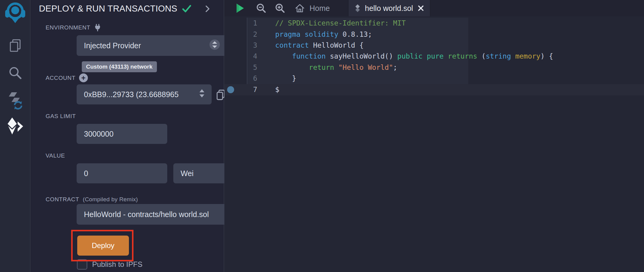 Image resolution: width=644 pixels, height=272 pixels. I want to click on zoom-out-icon, so click(261, 8).